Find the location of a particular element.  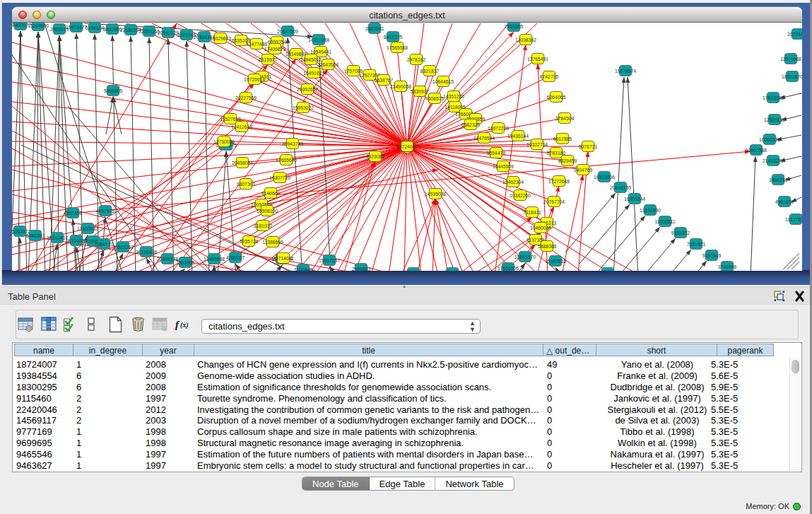

svg-text: 16623006 is located at coordinates (604, 177).